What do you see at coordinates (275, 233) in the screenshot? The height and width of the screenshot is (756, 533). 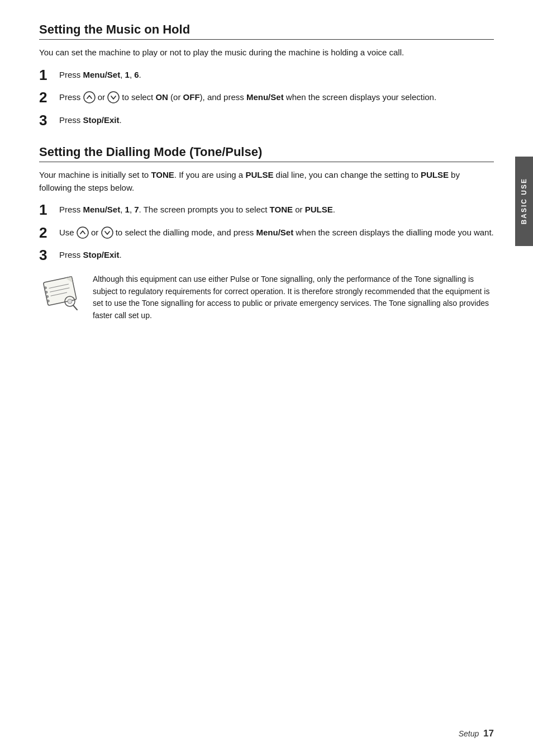 I see `s2-step2-bold1: Menu/Set` at bounding box center [275, 233].